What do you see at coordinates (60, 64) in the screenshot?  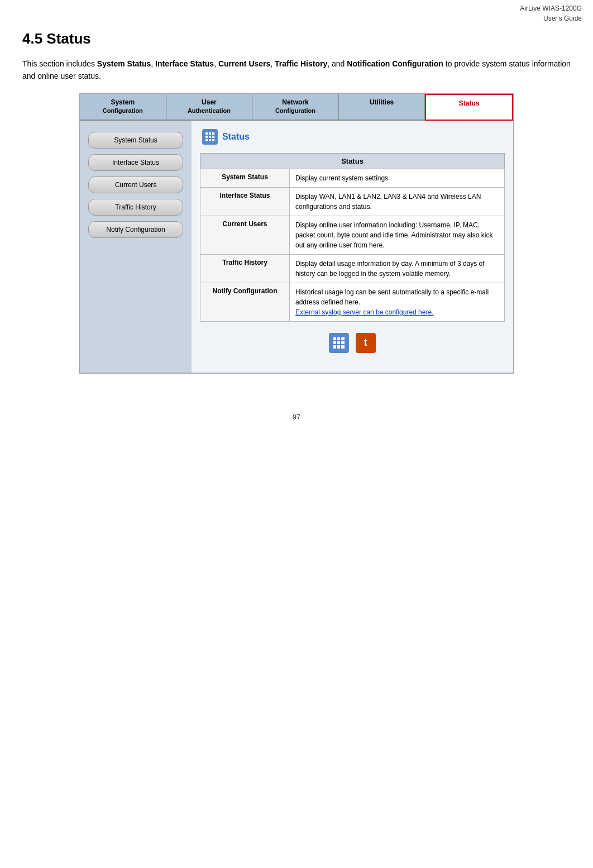 I see `intro-part1: This section includes` at bounding box center [60, 64].